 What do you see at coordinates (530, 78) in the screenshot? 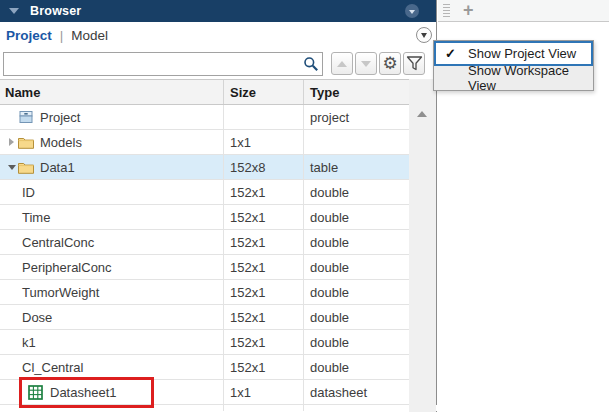
I see `menu-item-label: Show Workspace View` at bounding box center [530, 78].